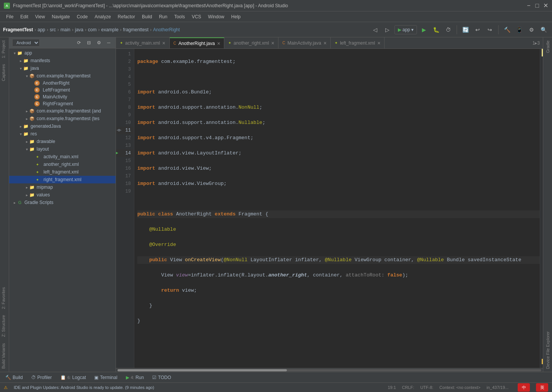 The height and width of the screenshot is (392, 552). I want to click on tab-left-fragment-xml: ✦ left_fragment.xml ×, so click(358, 43).